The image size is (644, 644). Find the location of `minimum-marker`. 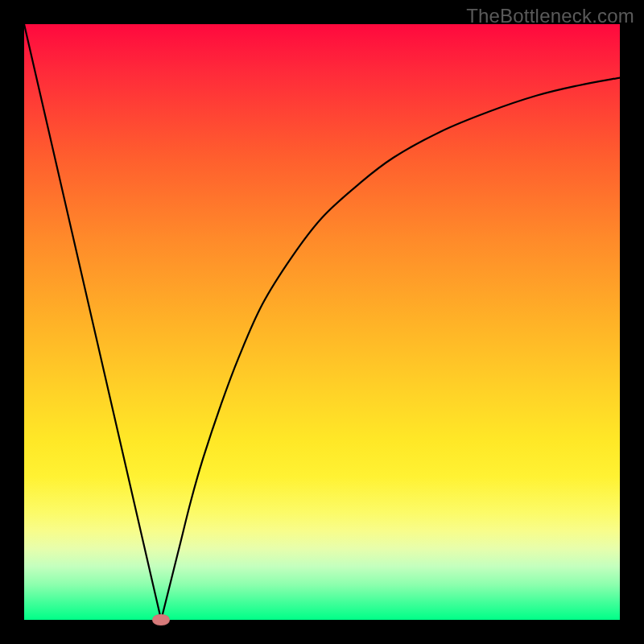

minimum-marker is located at coordinates (161, 620).